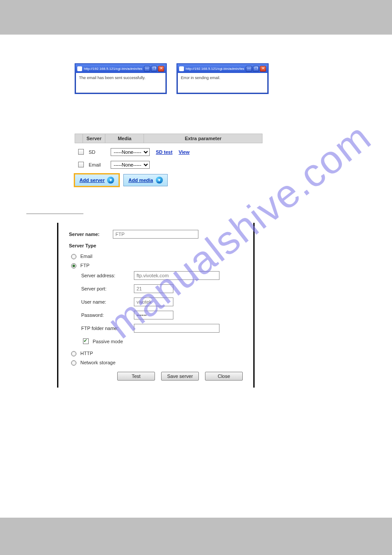  What do you see at coordinates (156, 305) in the screenshot?
I see `server-form: Server name: Server Type Email FTP Serve…` at bounding box center [156, 305].